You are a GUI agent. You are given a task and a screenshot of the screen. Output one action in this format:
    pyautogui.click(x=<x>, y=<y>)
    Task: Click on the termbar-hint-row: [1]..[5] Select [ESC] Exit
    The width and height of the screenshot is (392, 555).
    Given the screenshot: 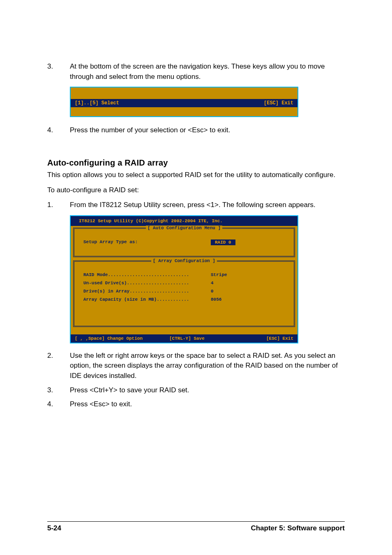 What is the action you would take?
    pyautogui.click(x=184, y=103)
    